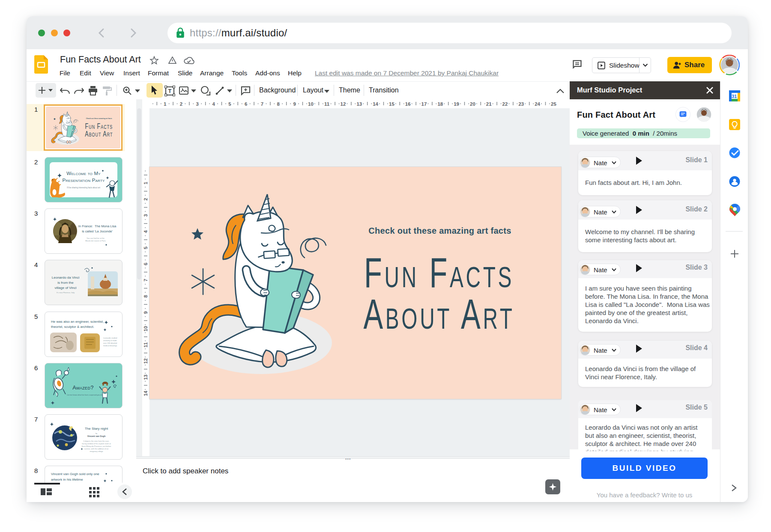 This screenshot has width=771, height=532. I want to click on svg-text: over 240 detailed, so click(111, 343).